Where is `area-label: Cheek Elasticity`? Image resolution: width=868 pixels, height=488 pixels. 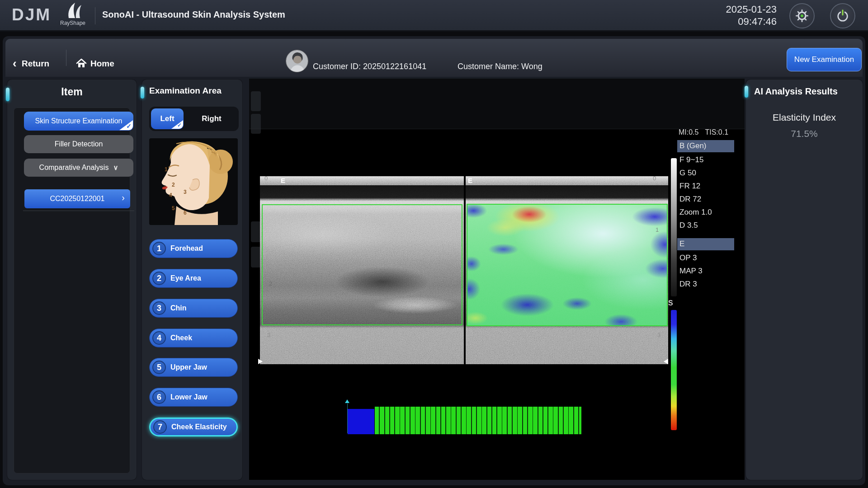 area-label: Cheek Elasticity is located at coordinates (199, 427).